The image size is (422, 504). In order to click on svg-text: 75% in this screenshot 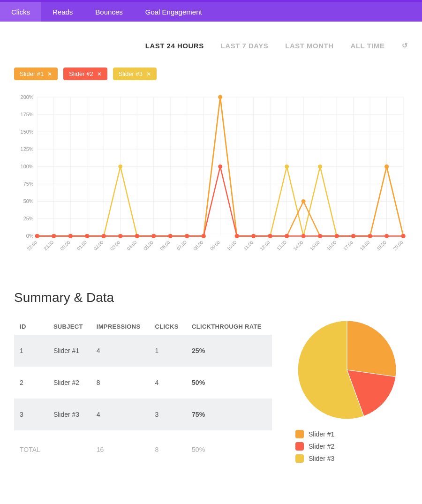, I will do `click(29, 184)`.